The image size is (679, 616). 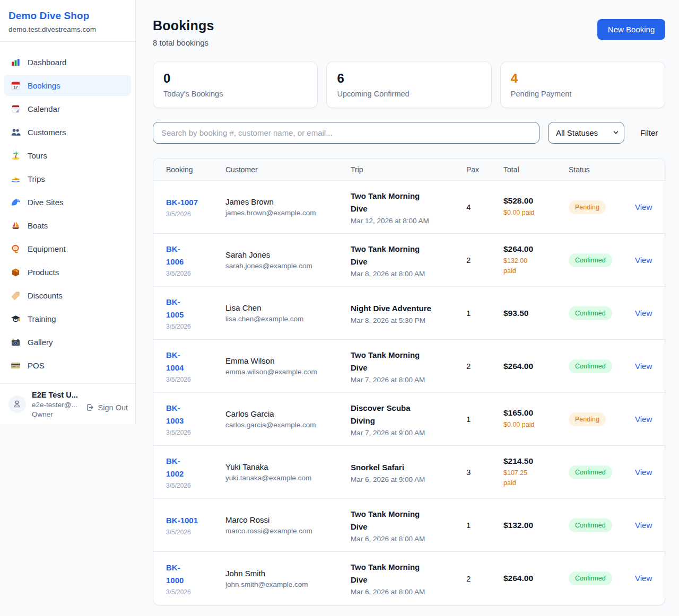 What do you see at coordinates (393, 309) in the screenshot?
I see `trip-name: Night Dive Adventure` at bounding box center [393, 309].